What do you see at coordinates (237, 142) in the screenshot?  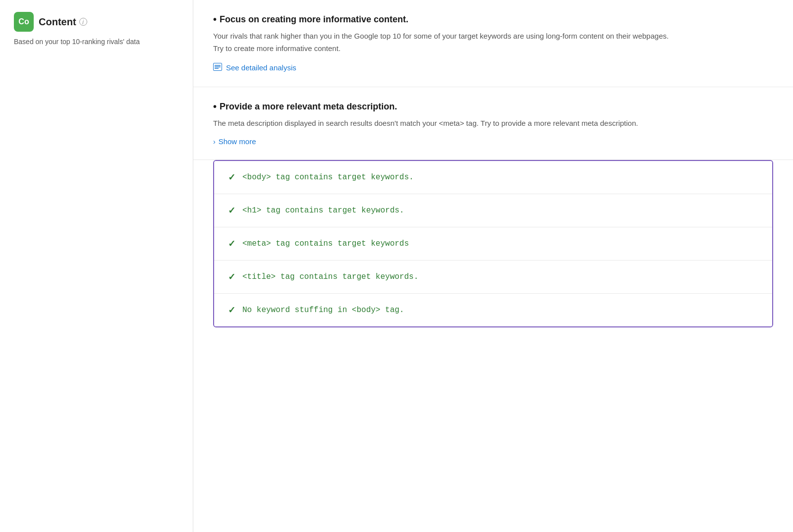 I see `show-more-link: Show more` at bounding box center [237, 142].